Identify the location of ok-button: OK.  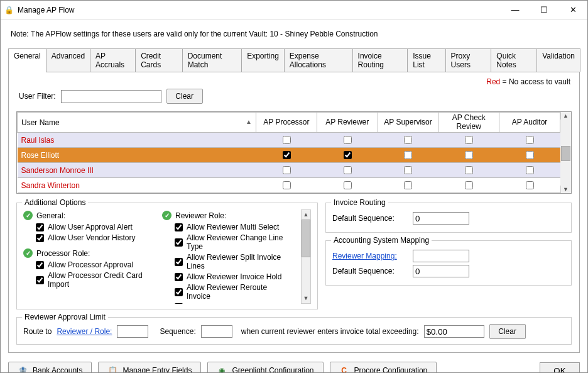
(560, 367).